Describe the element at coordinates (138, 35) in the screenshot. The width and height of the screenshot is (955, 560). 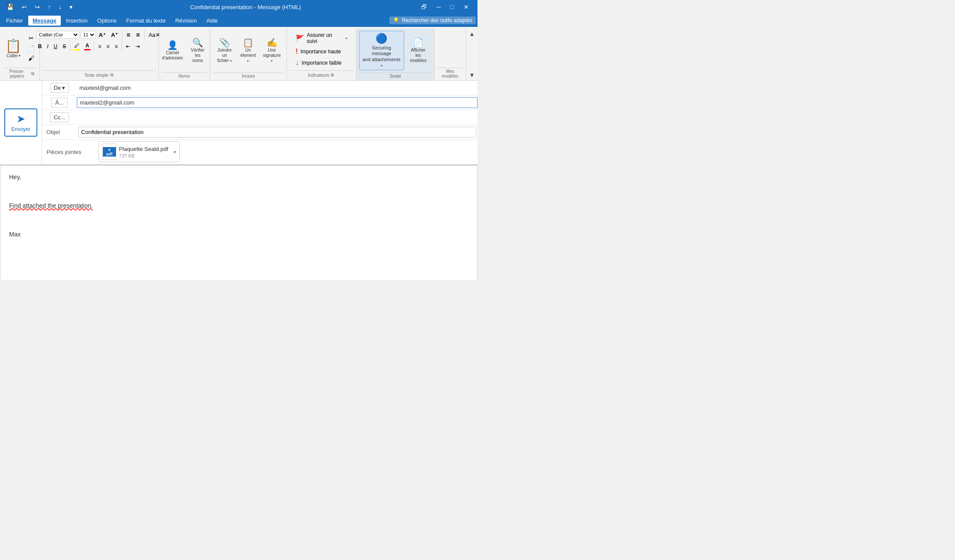
I see `numbered-button: ≣` at that location.